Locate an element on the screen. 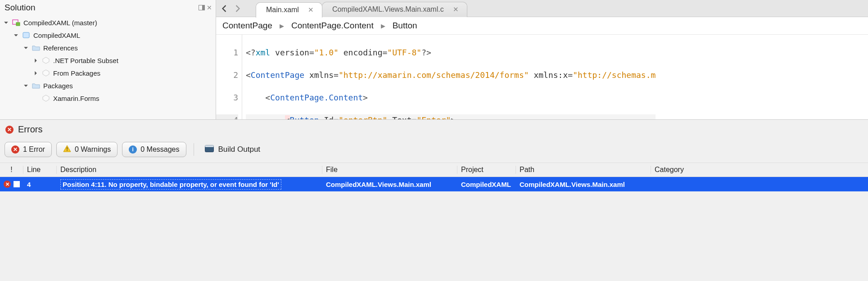  solution-panel: Solution ✕ CompiledXAML (master) is located at coordinates (108, 59).